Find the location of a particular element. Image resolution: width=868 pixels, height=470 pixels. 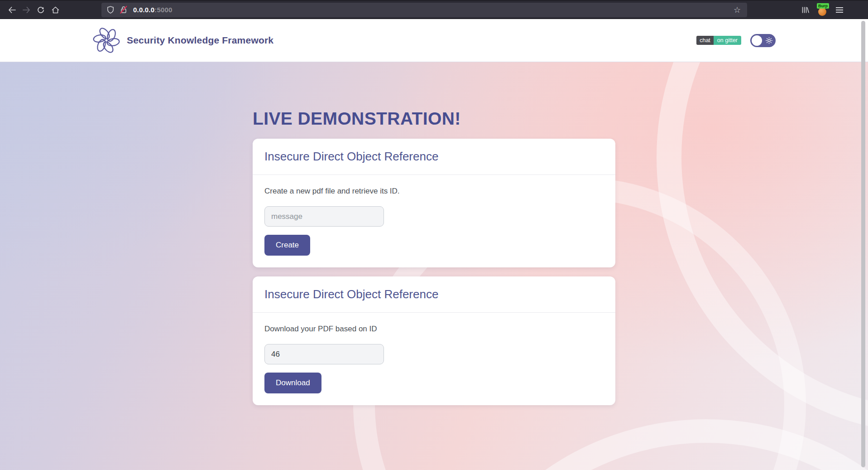

toolbar-right-cluster: Burp is located at coordinates (822, 10).